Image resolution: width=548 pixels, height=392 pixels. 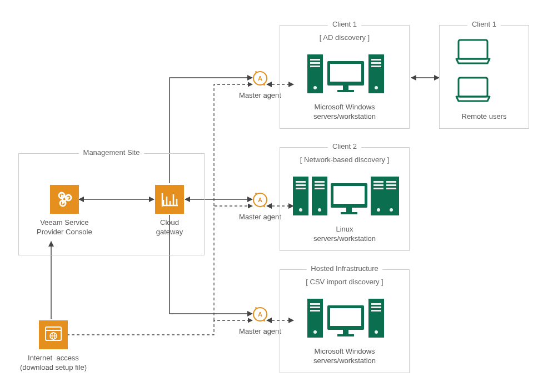 I want to click on client1-box: Client 1 [ AD discovery ] Microsoft Wind…, so click(x=345, y=77).